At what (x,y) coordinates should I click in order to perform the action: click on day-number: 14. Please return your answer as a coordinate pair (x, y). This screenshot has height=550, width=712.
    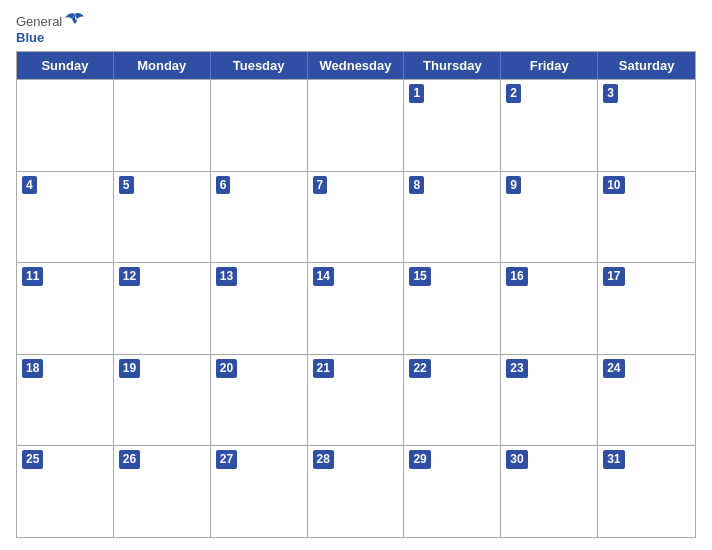
    Looking at the image, I should click on (324, 276).